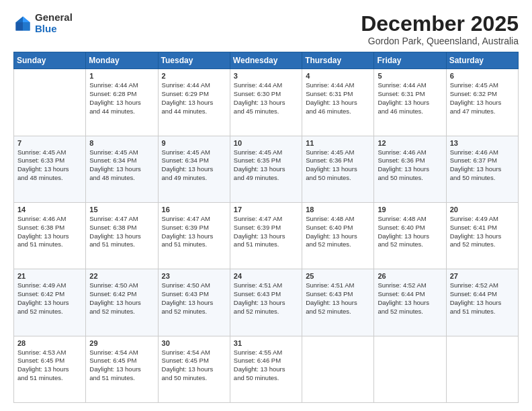  Describe the element at coordinates (338, 143) in the screenshot. I see `day-number: 11` at that location.